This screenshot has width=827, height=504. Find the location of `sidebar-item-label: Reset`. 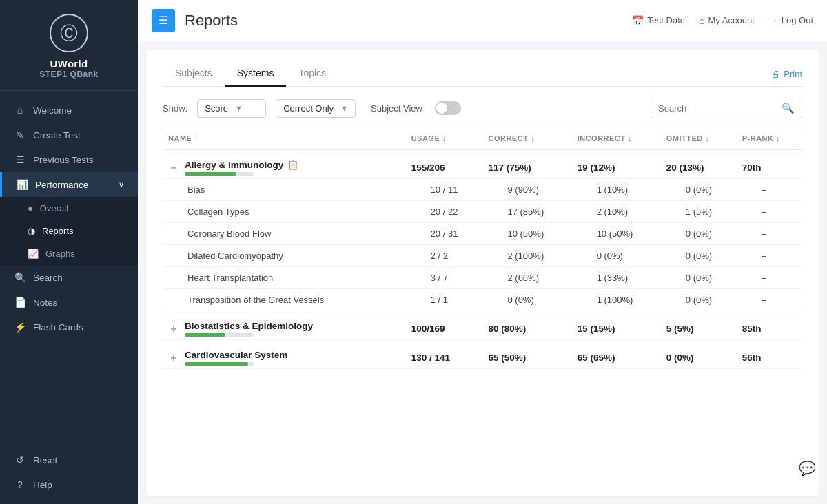

sidebar-item-label: Reset is located at coordinates (45, 460).